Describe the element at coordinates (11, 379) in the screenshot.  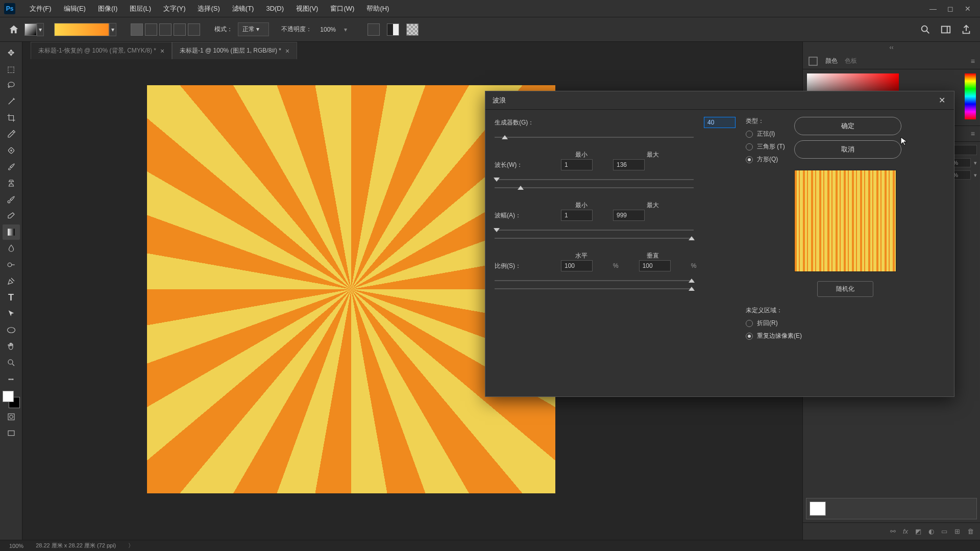
I see `edit-toolbar-icon: •••` at that location.